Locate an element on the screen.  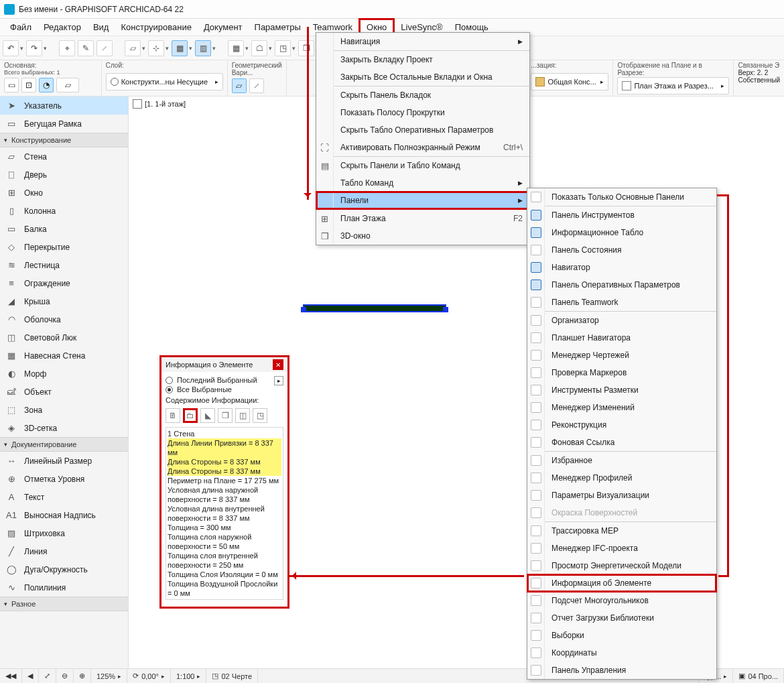
menu-item: Показать Полосу Прокрутки is located at coordinates (423, 113).